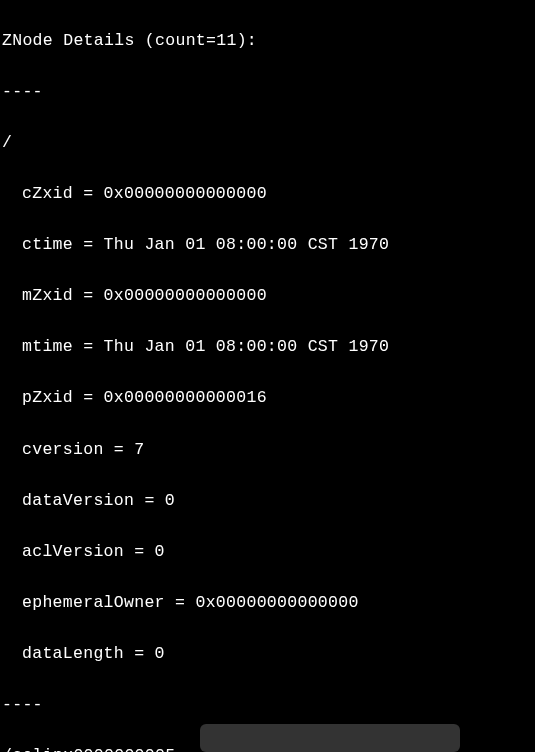  Describe the element at coordinates (268, 603) in the screenshot. I see `field-ephemeralOwner: ephemeralOwner = 0x00000000000000` at that location.